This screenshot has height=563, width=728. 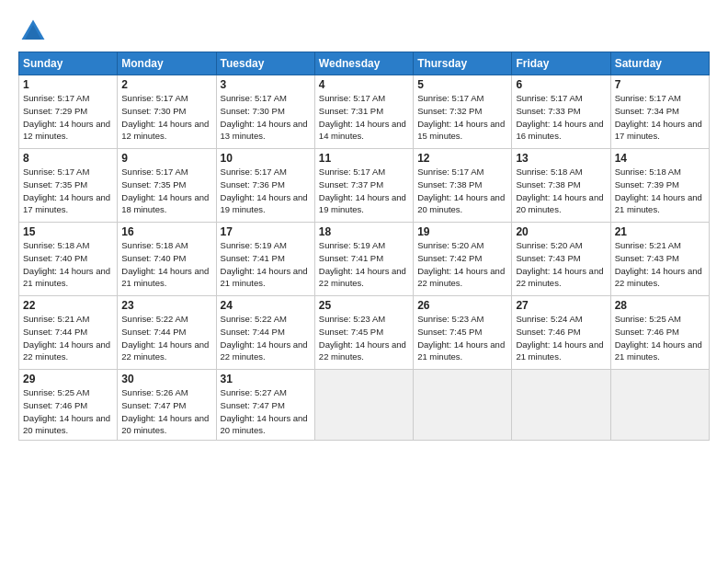 What do you see at coordinates (167, 405) in the screenshot?
I see `day-cell-30: 30 Sunrise: 5:26 AMSunset: 7:47 PMDaylig…` at bounding box center [167, 405].